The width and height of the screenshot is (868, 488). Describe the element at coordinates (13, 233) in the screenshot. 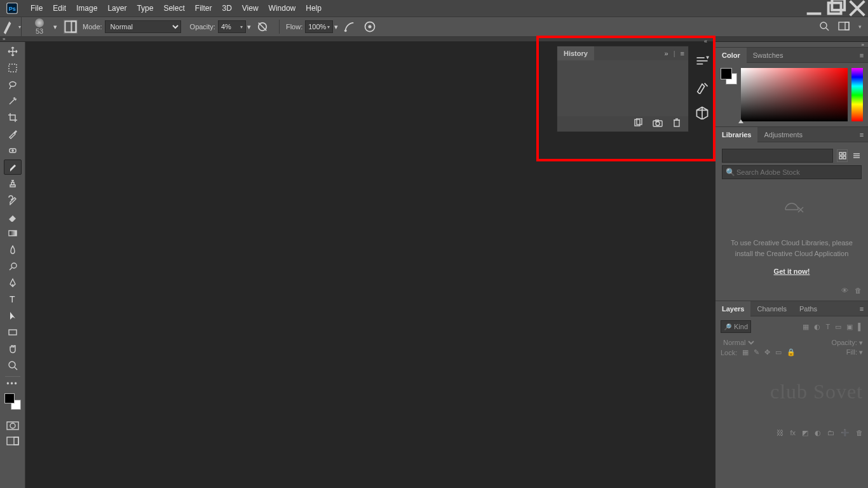

I see `gradient-tool` at that location.